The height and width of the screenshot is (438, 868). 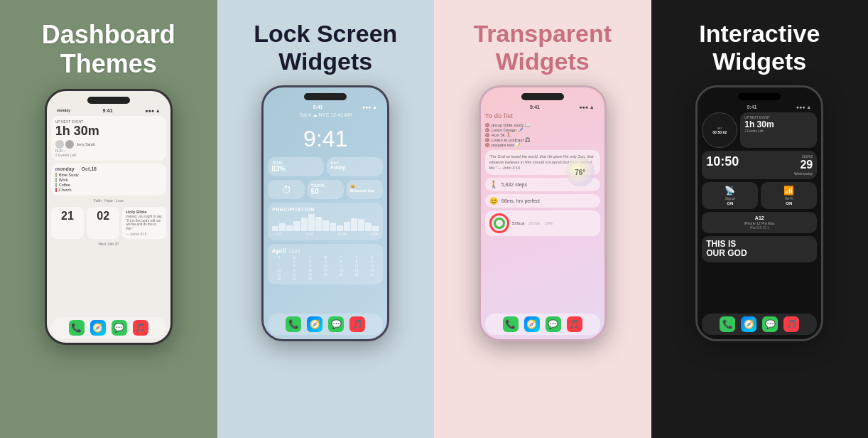 What do you see at coordinates (336, 324) in the screenshot?
I see `dock-messages-2: 💬` at bounding box center [336, 324].